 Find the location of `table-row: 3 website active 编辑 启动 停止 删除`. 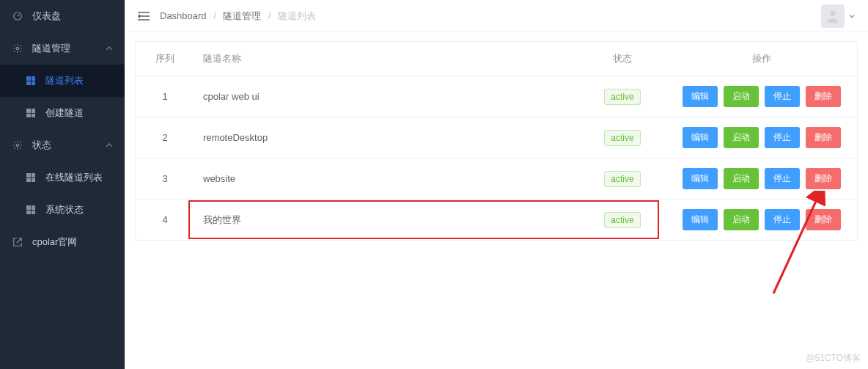

table-row: 3 website active 编辑 启动 停止 删除 is located at coordinates (496, 179).